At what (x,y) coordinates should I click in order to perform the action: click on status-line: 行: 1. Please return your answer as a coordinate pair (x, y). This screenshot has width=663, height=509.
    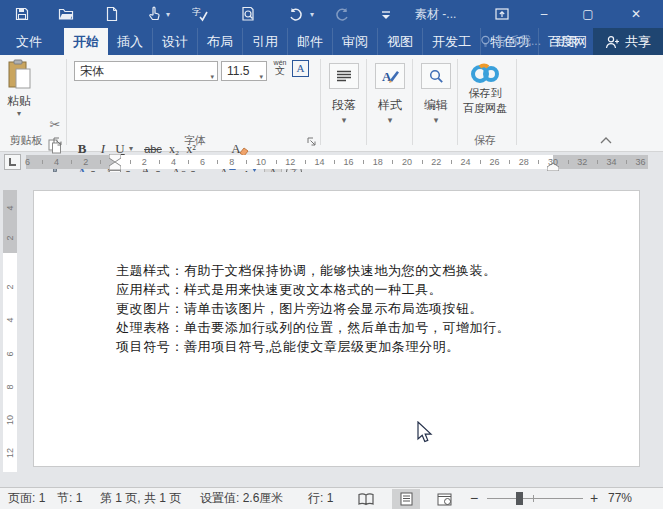
    Looking at the image, I should click on (320, 498).